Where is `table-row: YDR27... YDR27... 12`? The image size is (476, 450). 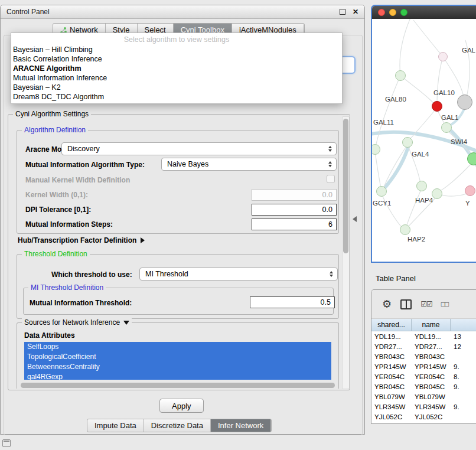 table-row: YDR27... YDR27... 12 is located at coordinates (424, 346).